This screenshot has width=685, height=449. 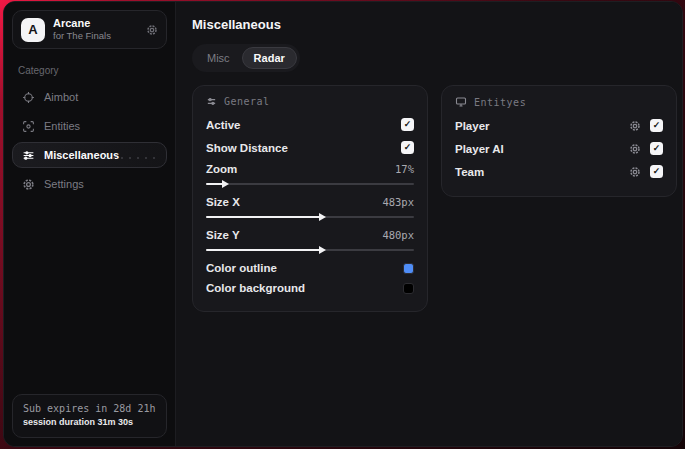 What do you see at coordinates (310, 250) in the screenshot?
I see `size-y-slider` at bounding box center [310, 250].